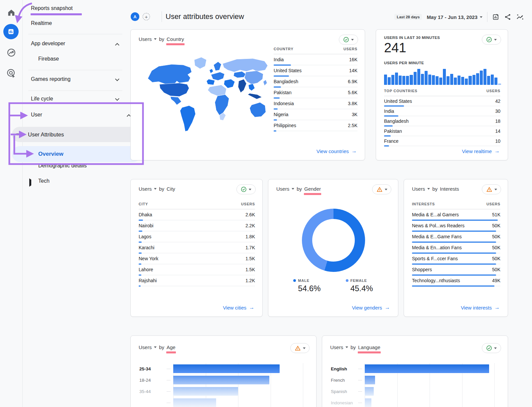 This screenshot has width=532, height=407. What do you see at coordinates (171, 189) in the screenshot?
I see `dimension-label: City` at bounding box center [171, 189].